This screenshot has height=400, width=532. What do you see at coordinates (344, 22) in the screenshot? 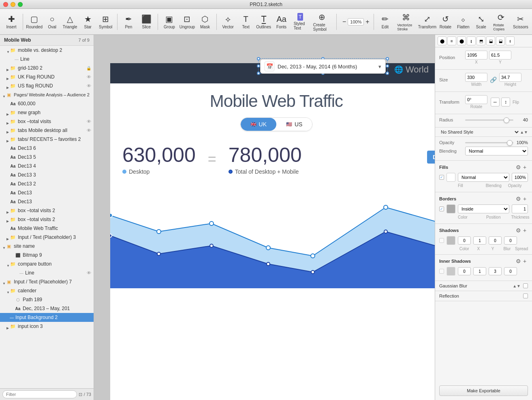
I see `zoom-minus-button: −` at bounding box center [344, 22].